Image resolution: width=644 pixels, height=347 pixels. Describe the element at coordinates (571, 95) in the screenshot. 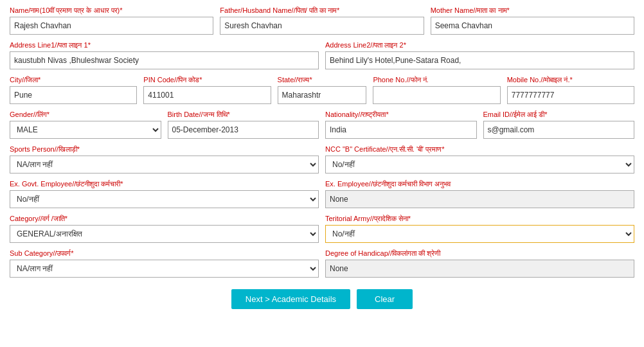

I see `mobile-input` at that location.